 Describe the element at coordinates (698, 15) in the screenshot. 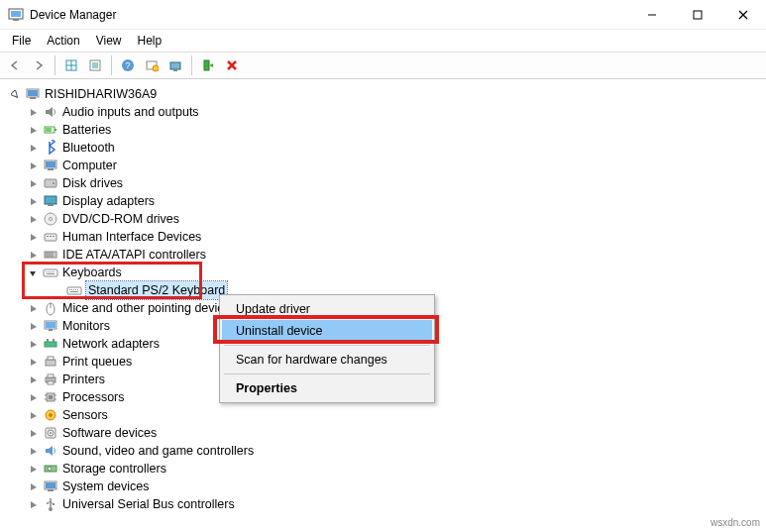

I see `maximize-button` at that location.